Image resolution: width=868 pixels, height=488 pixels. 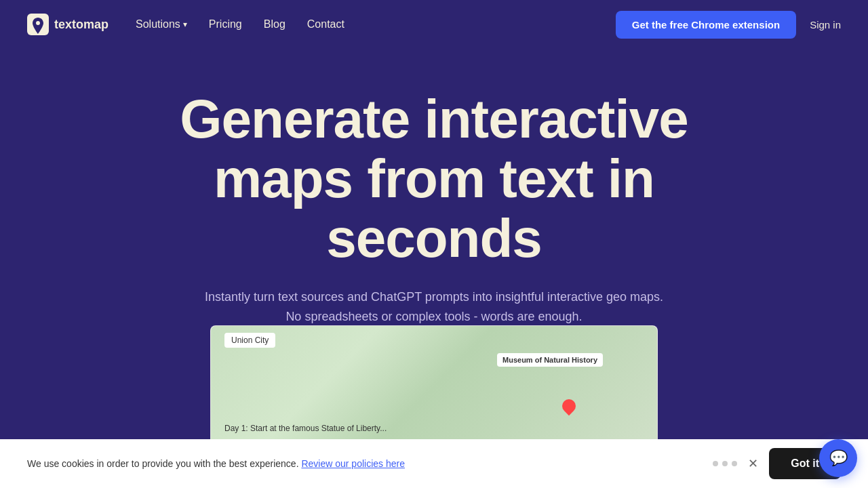 I want to click on brand-name: textomap, so click(x=81, y=24).